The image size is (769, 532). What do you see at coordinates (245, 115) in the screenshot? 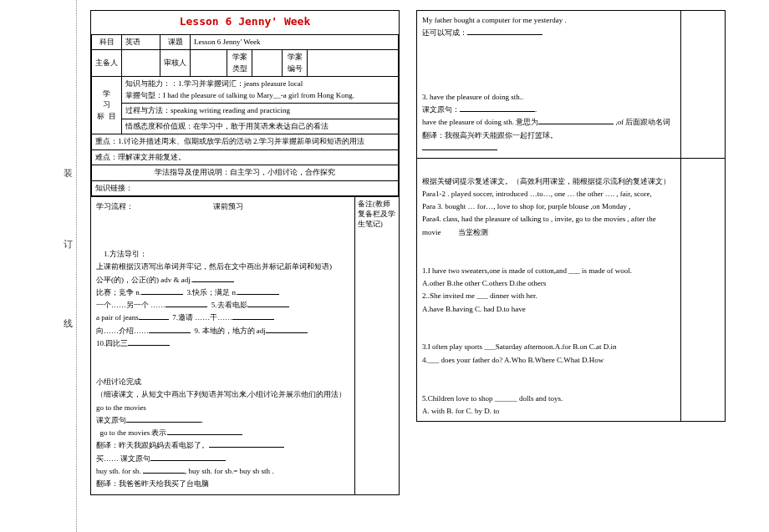
I see `meta-table: 科目 英语 课题 Lesson 6 Jenny' Week 主备人 审核人 学案…` at bounding box center [245, 115].